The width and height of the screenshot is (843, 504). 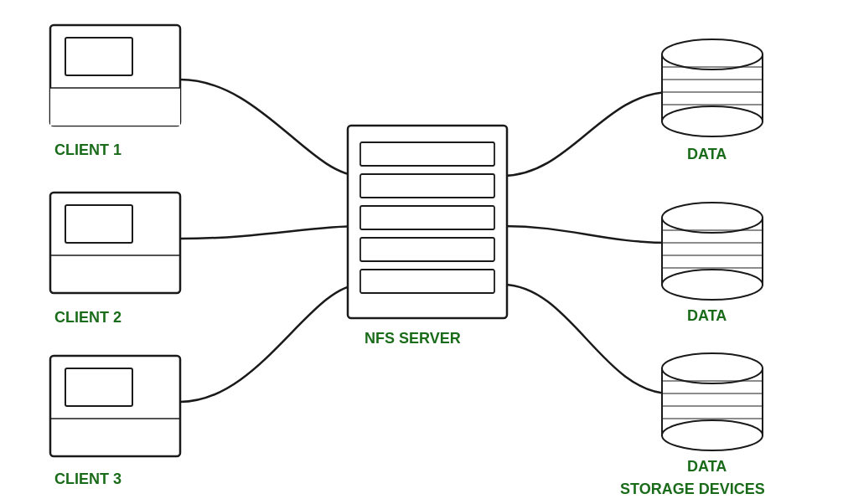 I want to click on client3-icon, so click(x=116, y=406).